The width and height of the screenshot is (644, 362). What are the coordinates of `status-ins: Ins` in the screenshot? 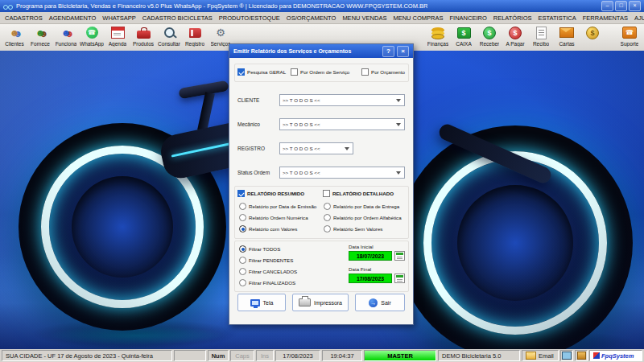 It's located at (265, 356).